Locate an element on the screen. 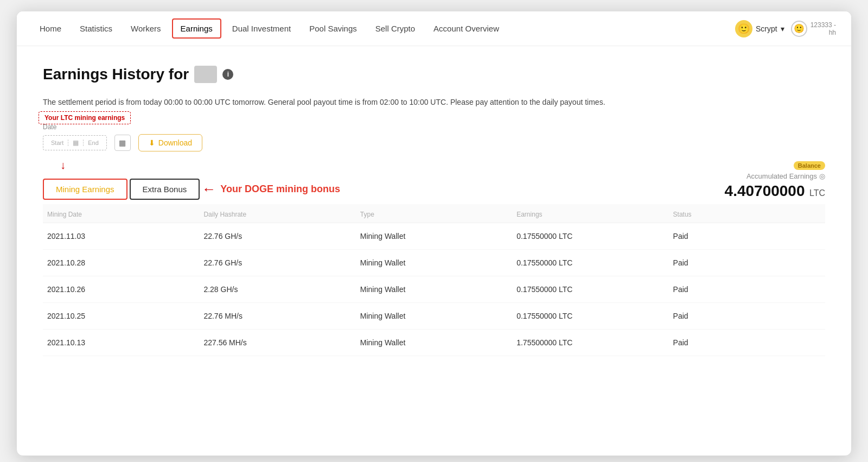  table-cell-0-0: 2021.11.03 is located at coordinates (121, 236).